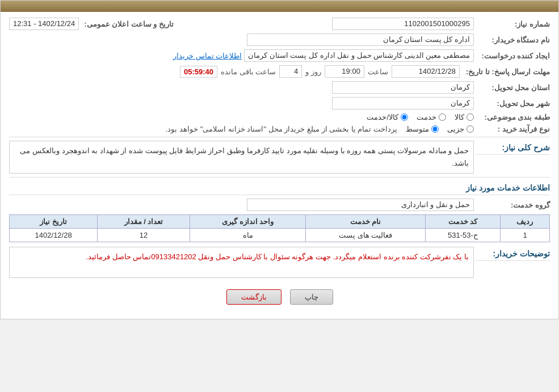 The image size is (559, 392). I want to click on table-cell-date: 1402/12/28, so click(53, 235).